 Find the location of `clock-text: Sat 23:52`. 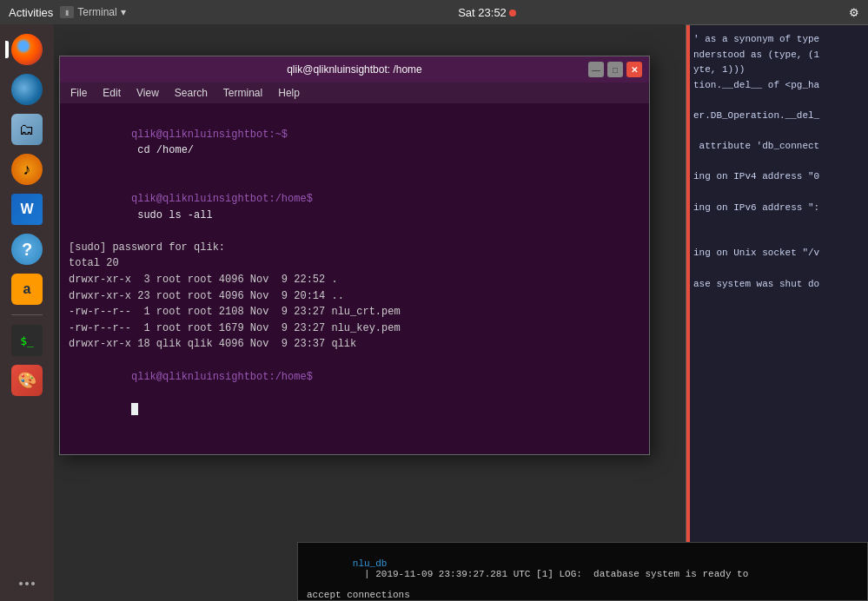

clock-text: Sat 23:52 is located at coordinates (482, 12).